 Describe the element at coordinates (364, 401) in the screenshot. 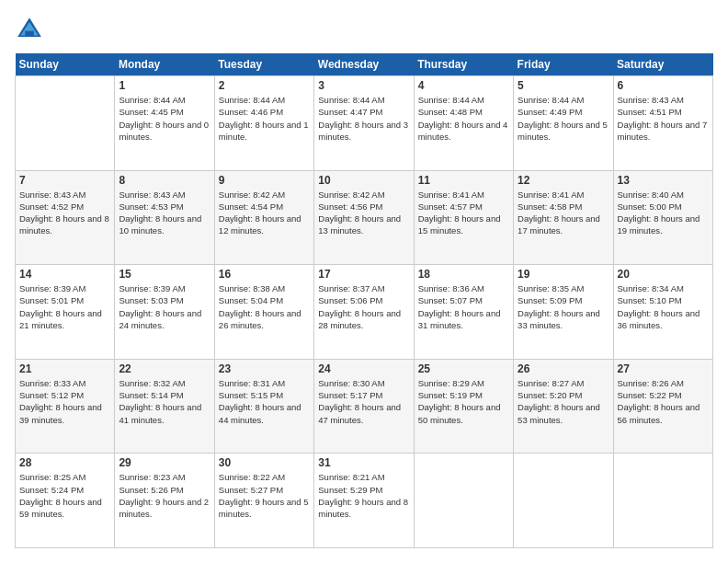

I see `day-detail: Sunrise: 8:30 AMSunset: 5:17 PMDaylight:…` at that location.